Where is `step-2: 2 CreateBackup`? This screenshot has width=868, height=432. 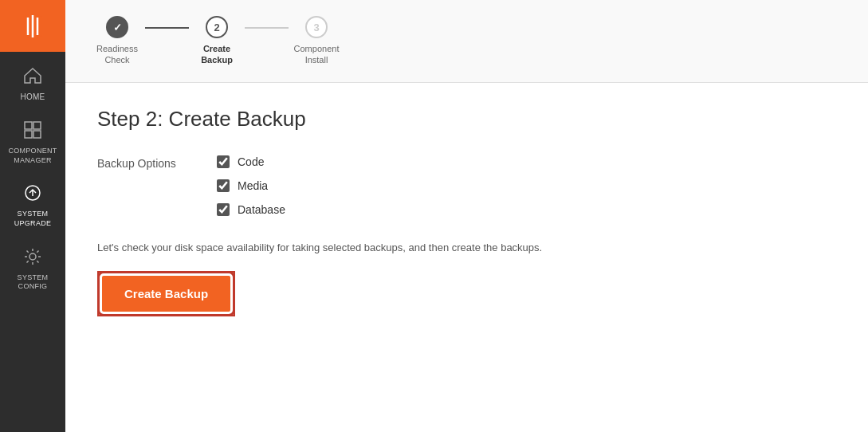
step-2: 2 CreateBackup is located at coordinates (217, 41).